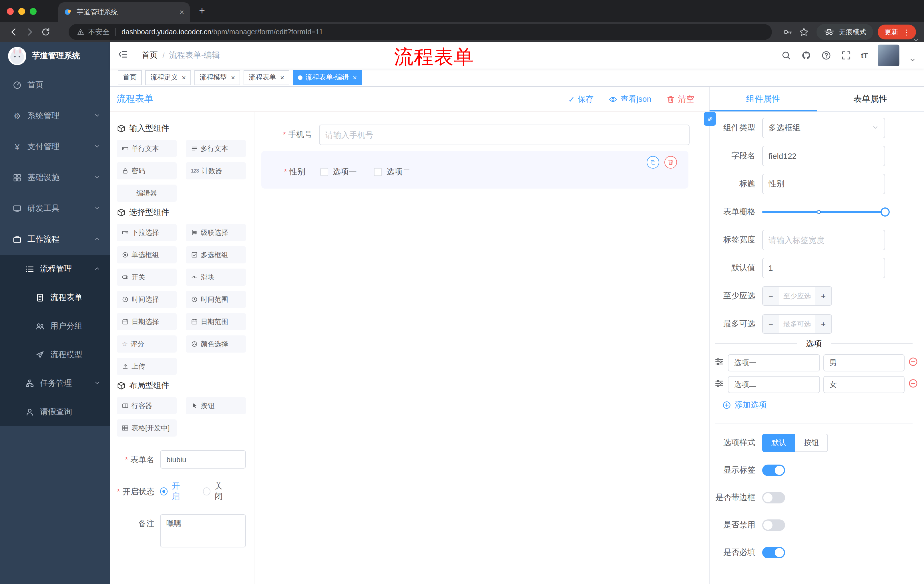 This screenshot has width=924, height=584. Describe the element at coordinates (216, 232) in the screenshot. I see `component-cascader: 级联选择` at that location.